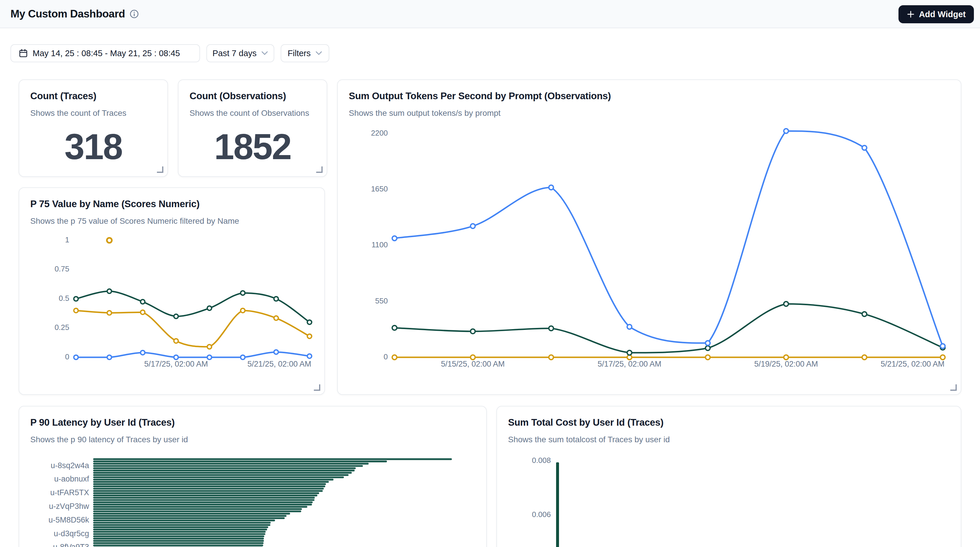 The width and height of the screenshot is (980, 547). I want to click on info-icon, so click(134, 14).